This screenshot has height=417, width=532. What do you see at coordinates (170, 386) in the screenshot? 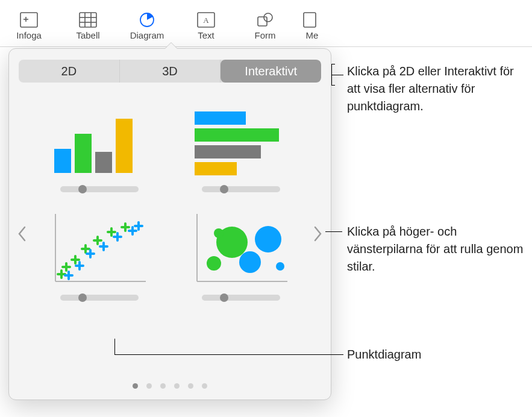
I see `page-dots` at bounding box center [170, 386].